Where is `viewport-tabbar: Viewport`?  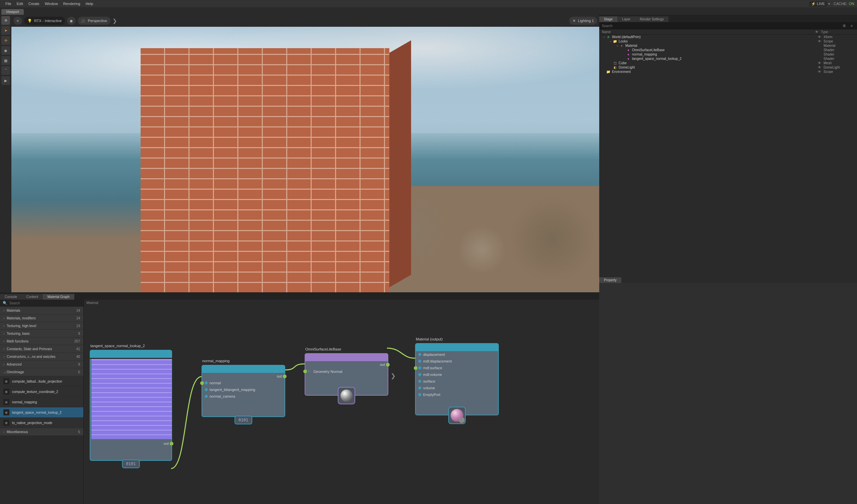
viewport-tabbar: Viewport is located at coordinates (428, 11).